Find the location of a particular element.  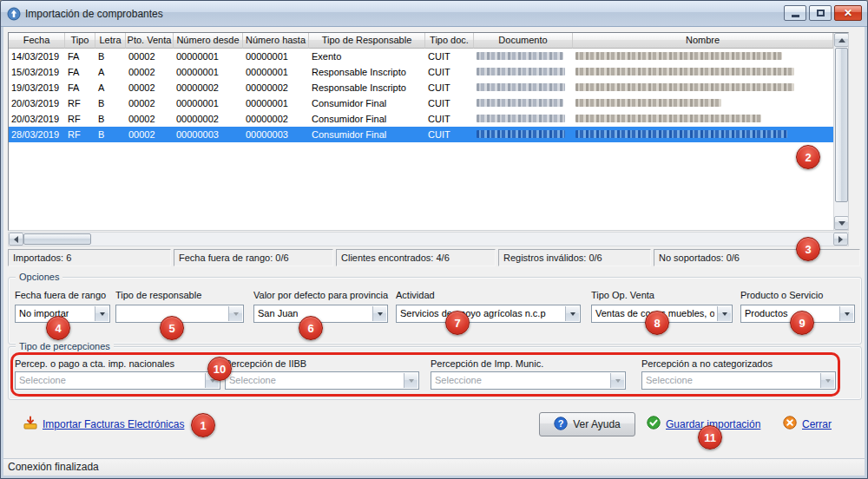

minimize-icon is located at coordinates (795, 16).